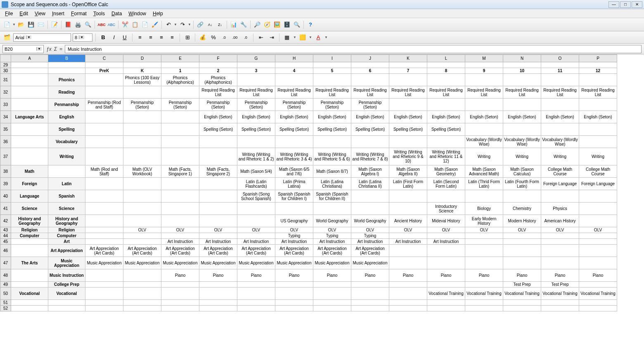  Describe the element at coordinates (256, 80) in the screenshot. I see `cell-G31` at that location.